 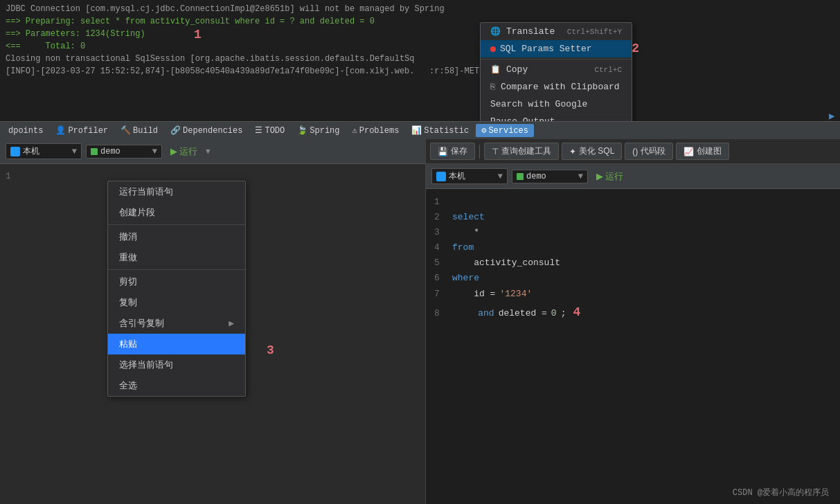 What do you see at coordinates (709, 151) in the screenshot?
I see `create-chart-label: 创建图` at bounding box center [709, 151].